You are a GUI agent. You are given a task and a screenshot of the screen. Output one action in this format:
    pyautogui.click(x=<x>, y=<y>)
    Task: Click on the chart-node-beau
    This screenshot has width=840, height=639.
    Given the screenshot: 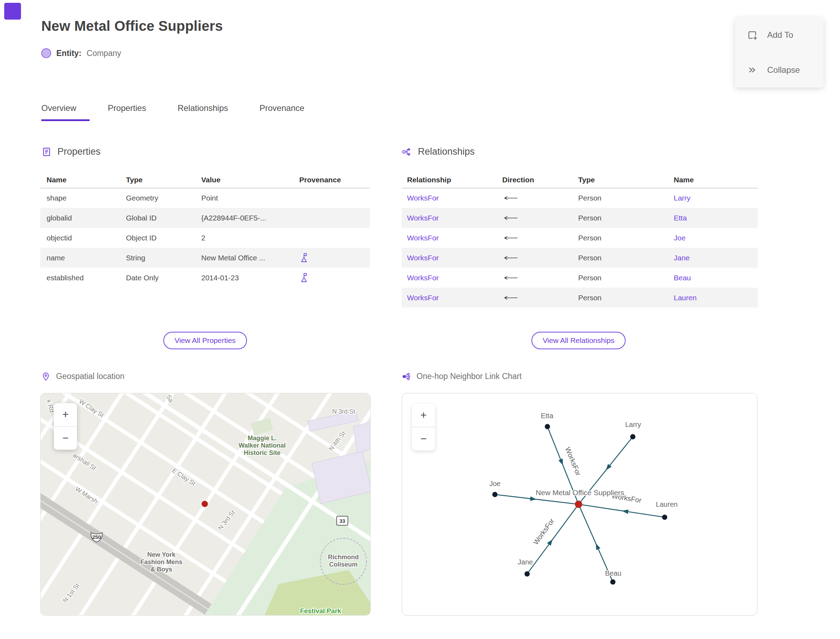 What is the action you would take?
    pyautogui.click(x=613, y=582)
    